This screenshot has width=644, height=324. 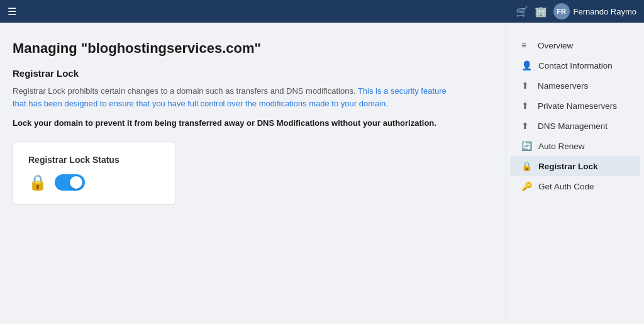 What do you see at coordinates (575, 126) in the screenshot?
I see `sidebar-item-dns-management: ⬆ DNS Management` at bounding box center [575, 126].